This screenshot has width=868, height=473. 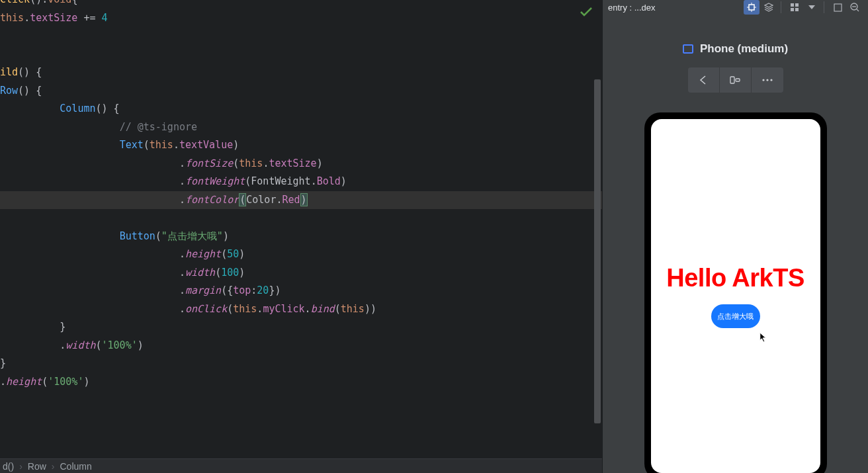 I want to click on code-line: Column() {, so click(x=301, y=109).